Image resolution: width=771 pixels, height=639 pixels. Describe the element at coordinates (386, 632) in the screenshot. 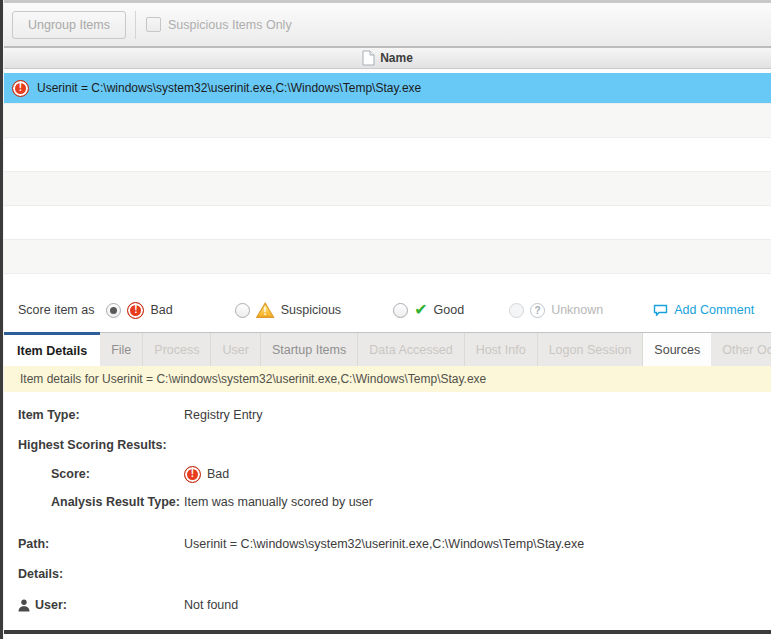

I see `window-bottom-border` at that location.